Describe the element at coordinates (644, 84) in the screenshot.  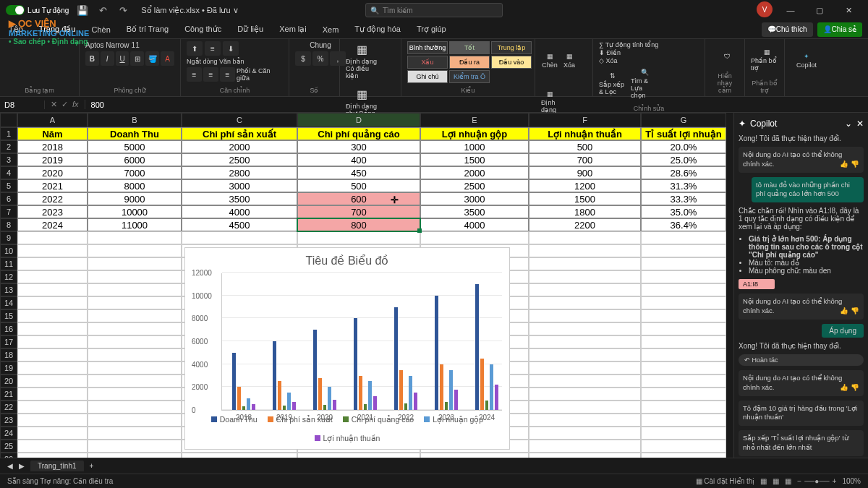
I see `find-select-button: 🔍Tìm & Lựa chọn` at that location.